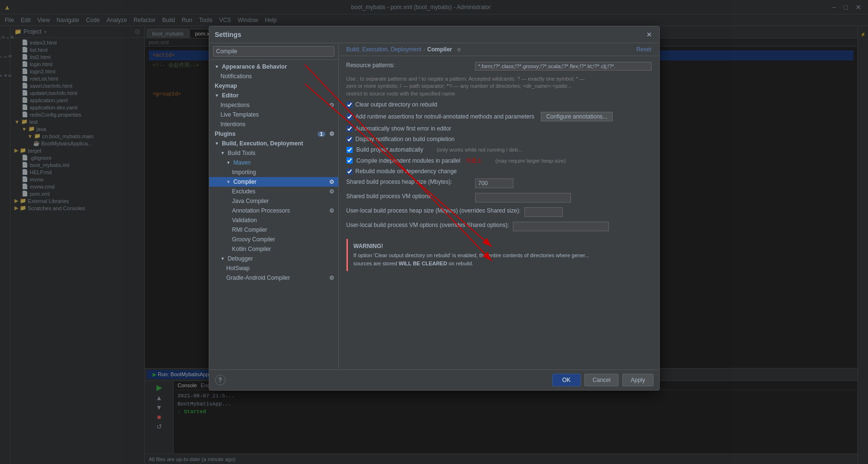 The width and height of the screenshot is (868, 464). What do you see at coordinates (561, 226) in the screenshot?
I see `user-vm-input` at bounding box center [561, 226].